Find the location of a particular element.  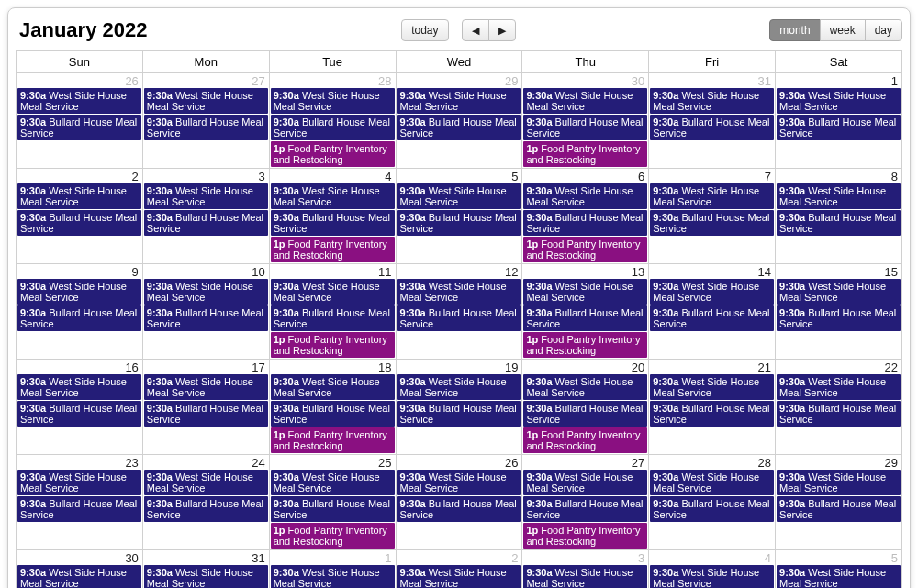

day-cell: 119:30a West Side House Meal Service9:30… is located at coordinates (332, 312).